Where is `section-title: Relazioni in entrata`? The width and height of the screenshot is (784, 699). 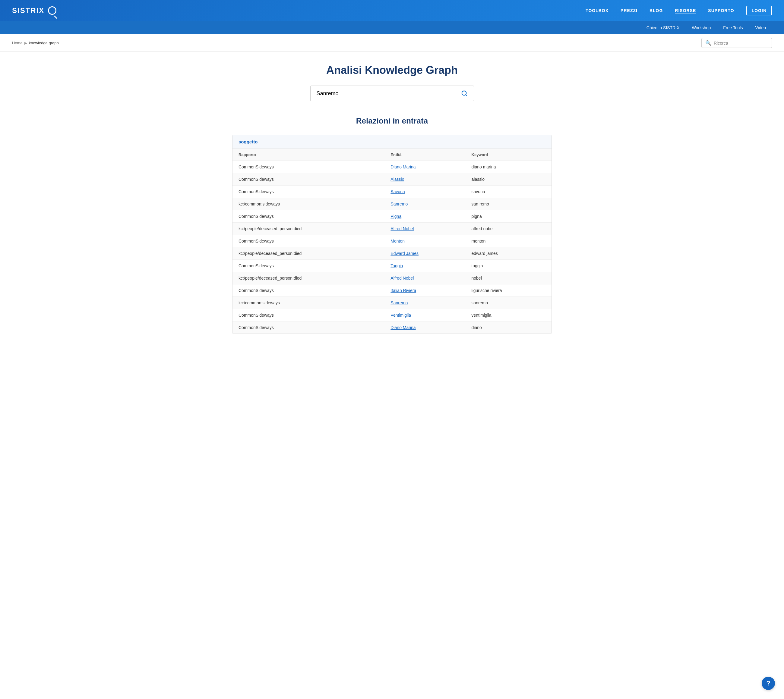
section-title: Relazioni in entrata is located at coordinates (392, 121).